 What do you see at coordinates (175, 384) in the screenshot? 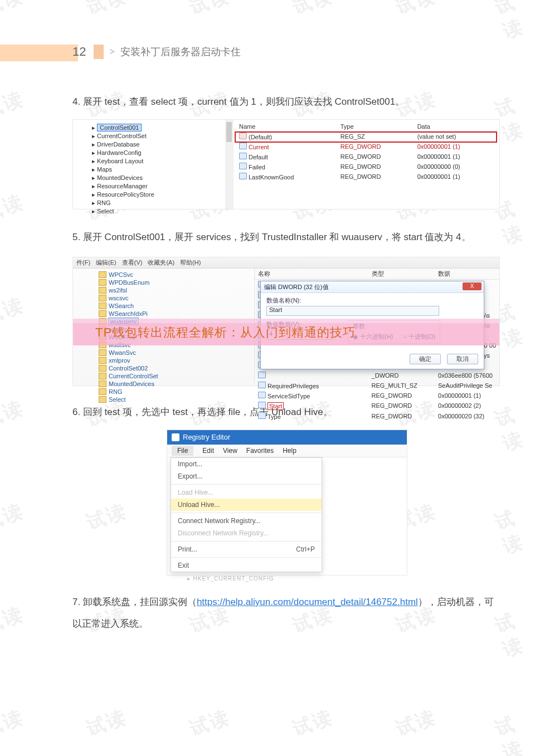
I see `tree-item: MountedDevices` at bounding box center [175, 384].